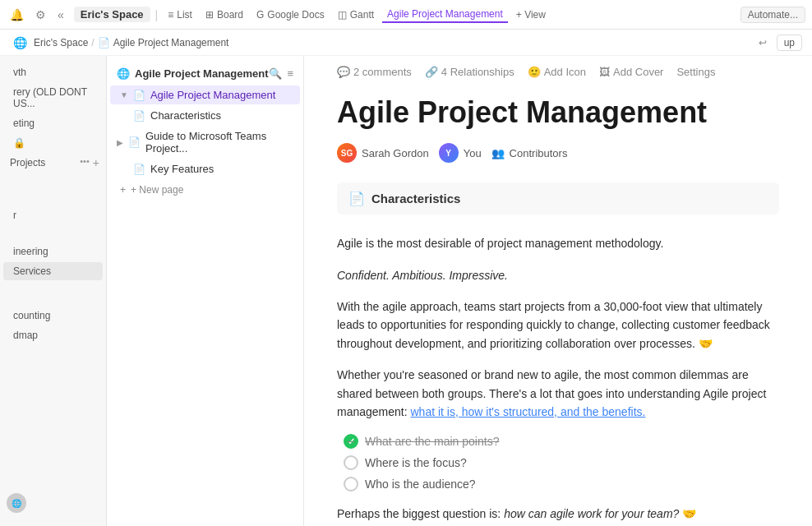 Image resolution: width=812 pixels, height=526 pixels. I want to click on doc-tree-characteristics: 📄 Characteristics, so click(205, 115).